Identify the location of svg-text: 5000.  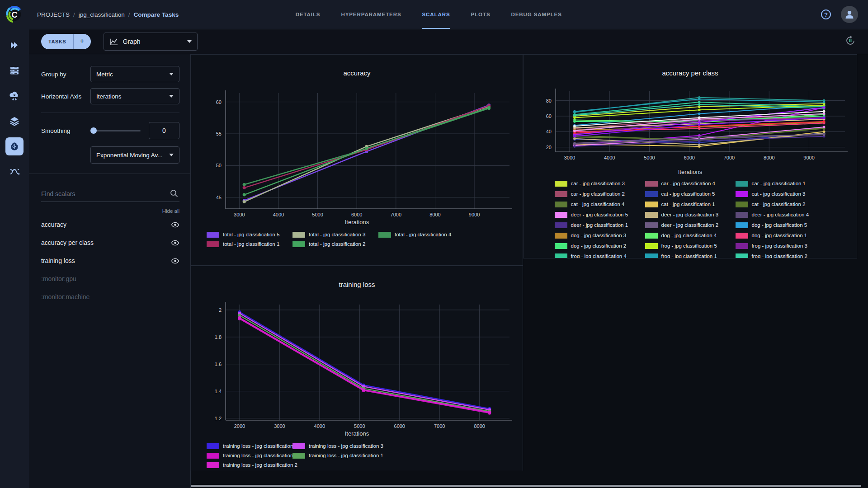
(359, 426).